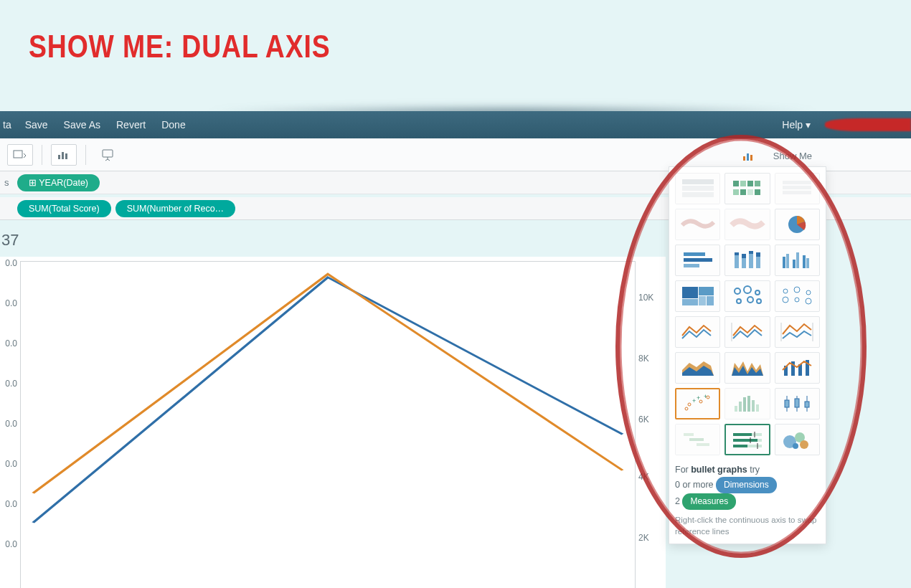  Describe the element at coordinates (793, 156) in the screenshot. I see `show-me-label: Show Me` at that location.